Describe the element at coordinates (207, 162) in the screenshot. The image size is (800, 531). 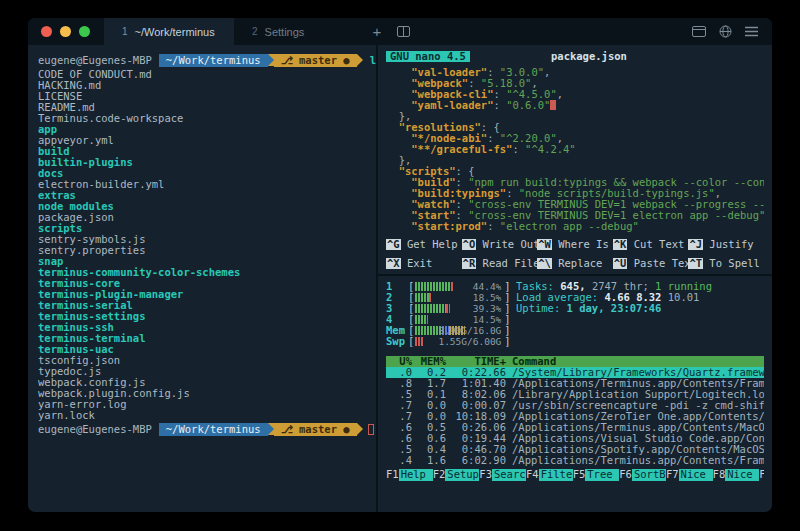
I see `file-entry: builtin-plugins` at that location.